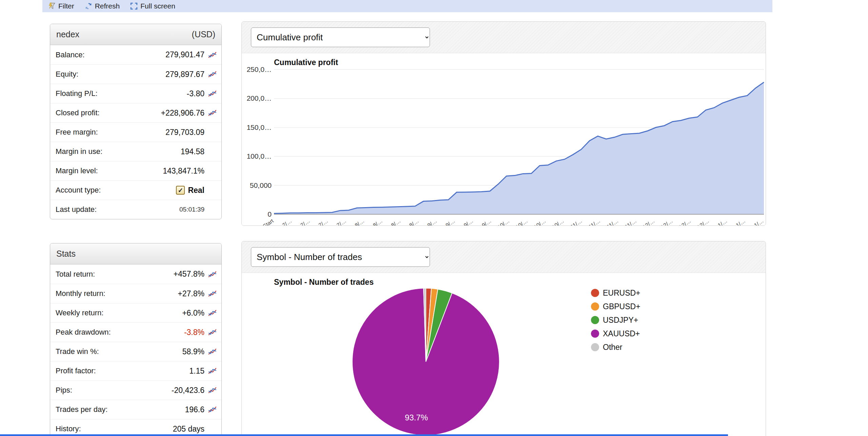 This screenshot has height=436, width=868. Describe the element at coordinates (79, 152) in the screenshot. I see `row-label: Margin in use:` at that location.